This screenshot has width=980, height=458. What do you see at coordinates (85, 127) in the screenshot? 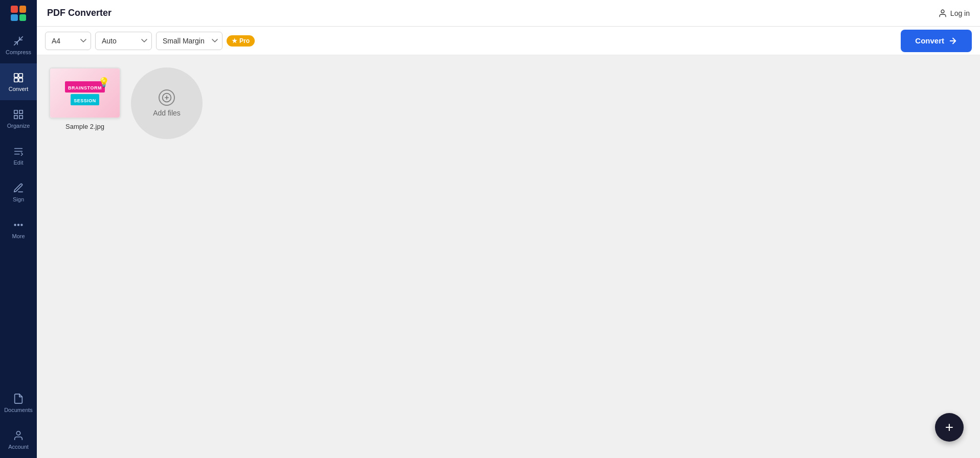
I see `file-name: Sample 2.jpg` at bounding box center [85, 127].